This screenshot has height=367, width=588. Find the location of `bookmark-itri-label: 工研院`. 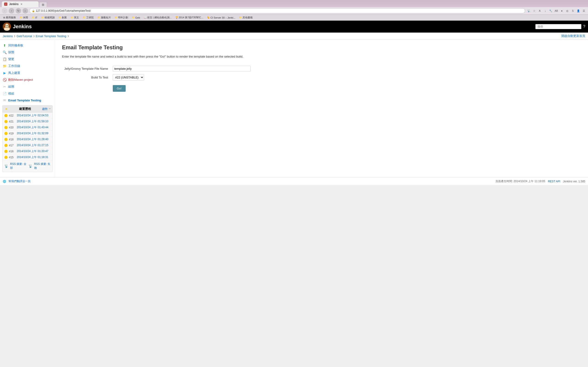

bookmark-itri-label: 工研院 is located at coordinates (90, 17).